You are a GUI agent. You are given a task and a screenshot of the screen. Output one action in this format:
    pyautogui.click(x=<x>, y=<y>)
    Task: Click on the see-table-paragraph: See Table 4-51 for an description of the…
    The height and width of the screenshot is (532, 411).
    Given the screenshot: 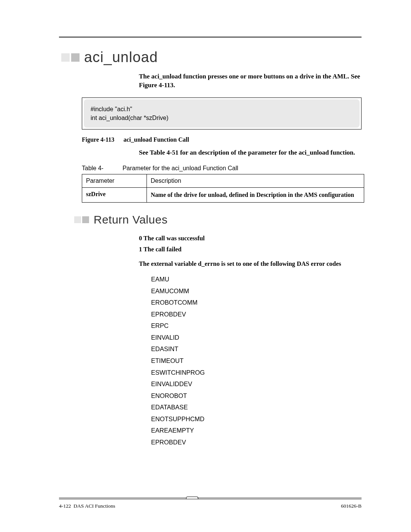 What is the action you would take?
    pyautogui.click(x=250, y=153)
    